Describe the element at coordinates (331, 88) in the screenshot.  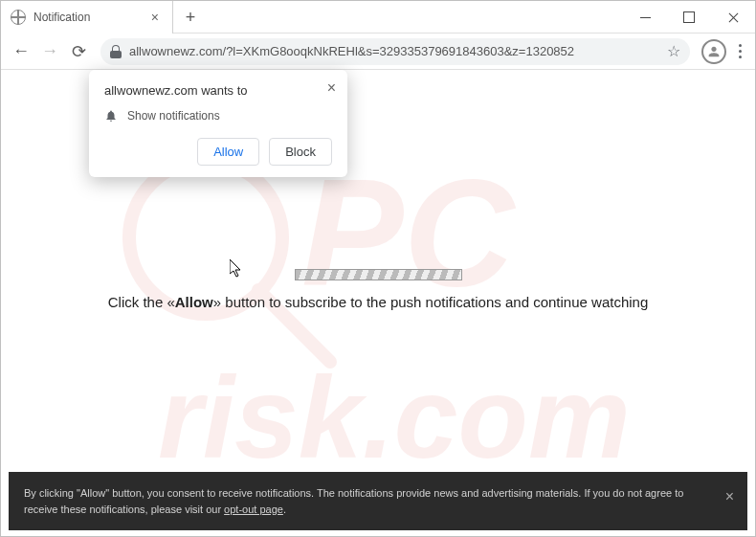
I see `popup-close-icon: ×` at that location.